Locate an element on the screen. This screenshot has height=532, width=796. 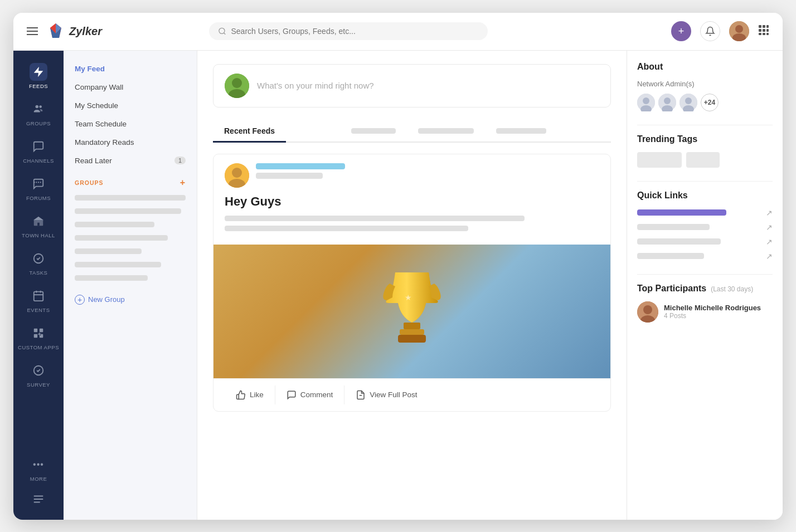
sidebar-label-custom-apps: CUSTOM APPS is located at coordinates (38, 348).